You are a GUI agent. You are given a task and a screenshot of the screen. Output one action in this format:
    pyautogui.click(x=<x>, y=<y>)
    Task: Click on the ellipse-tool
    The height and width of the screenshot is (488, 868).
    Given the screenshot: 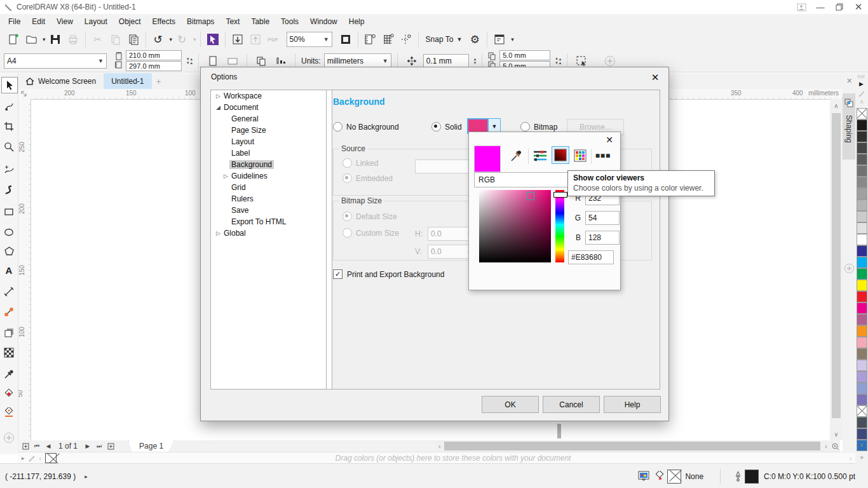 What is the action you would take?
    pyautogui.click(x=9, y=232)
    